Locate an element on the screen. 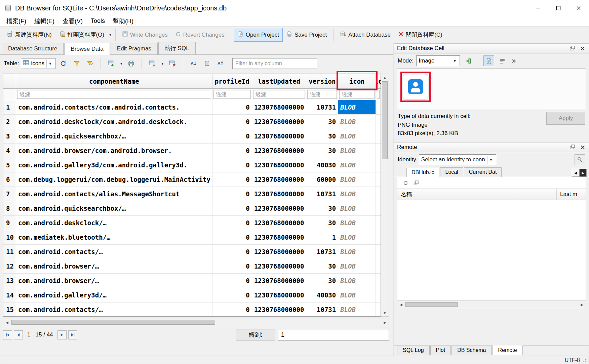 The height and width of the screenshot is (364, 589). filter-input-profileid: 過濾 is located at coordinates (232, 94).